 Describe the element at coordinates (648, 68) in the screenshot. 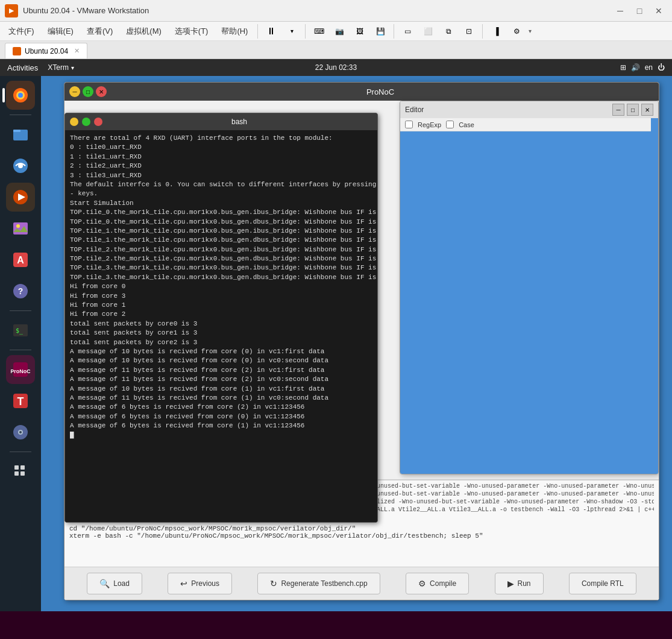

I see `power-icon: en` at that location.